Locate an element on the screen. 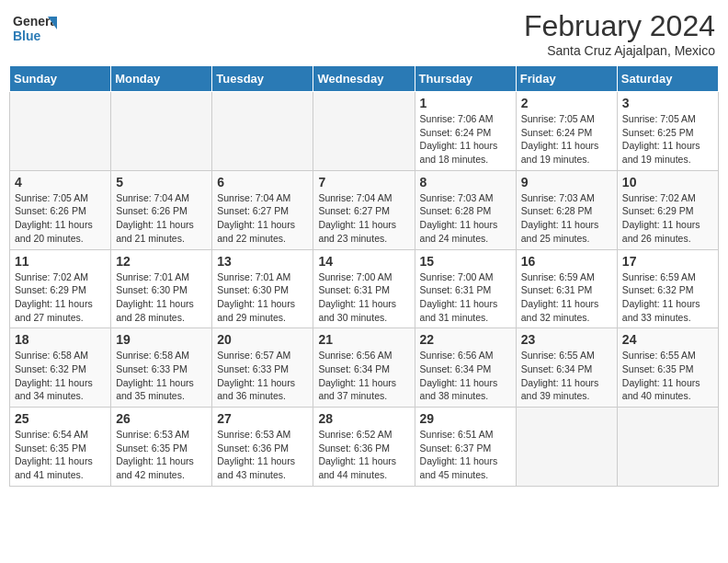  weekday-header-tuesday: Tuesday is located at coordinates (263, 79).